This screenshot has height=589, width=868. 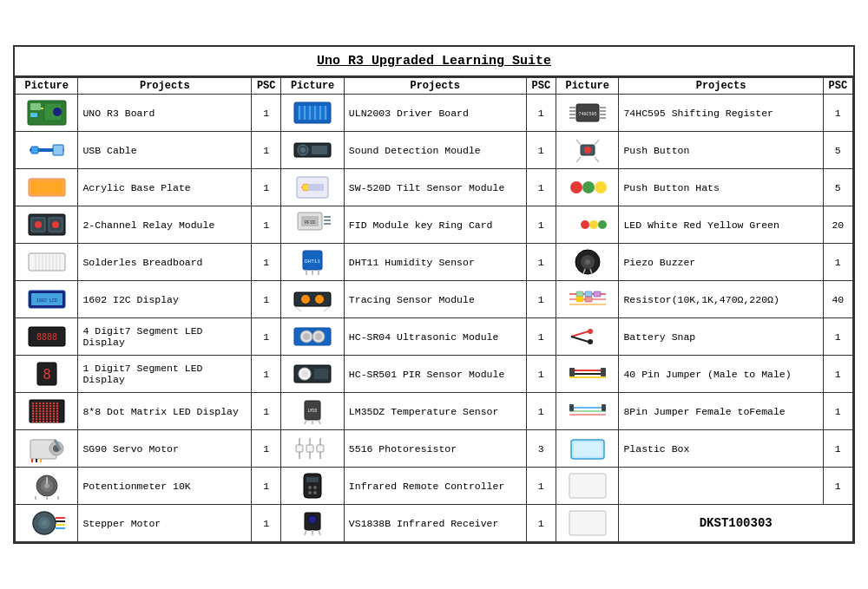 I want to click on header-psc-1: PSC, so click(x=266, y=87).